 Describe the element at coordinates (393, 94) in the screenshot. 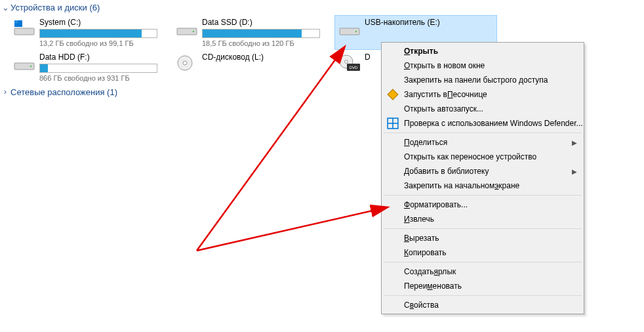

I see `sandbox-icon` at that location.